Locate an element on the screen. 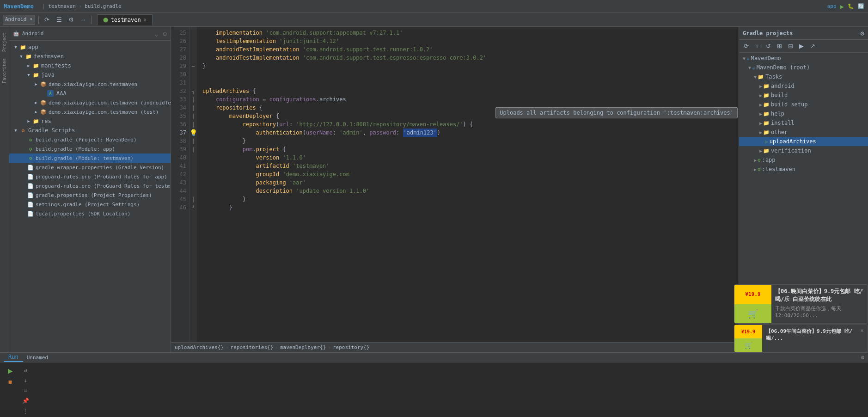 Image resolution: width=868 pixels, height=417 pixels. gradle-item-mavDemo: ▼ ☕ MavenDemo is located at coordinates (803, 58).